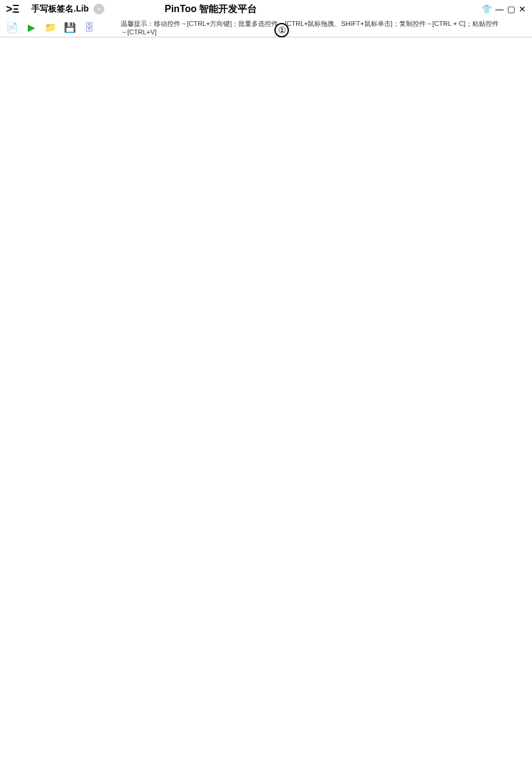  I want to click on main-toolbar: 📄 ▶ 📁 💾 🗄 温馨提示：移动控件→[CTRL+方向键]；批量多选控件→[C…, so click(266, 28).